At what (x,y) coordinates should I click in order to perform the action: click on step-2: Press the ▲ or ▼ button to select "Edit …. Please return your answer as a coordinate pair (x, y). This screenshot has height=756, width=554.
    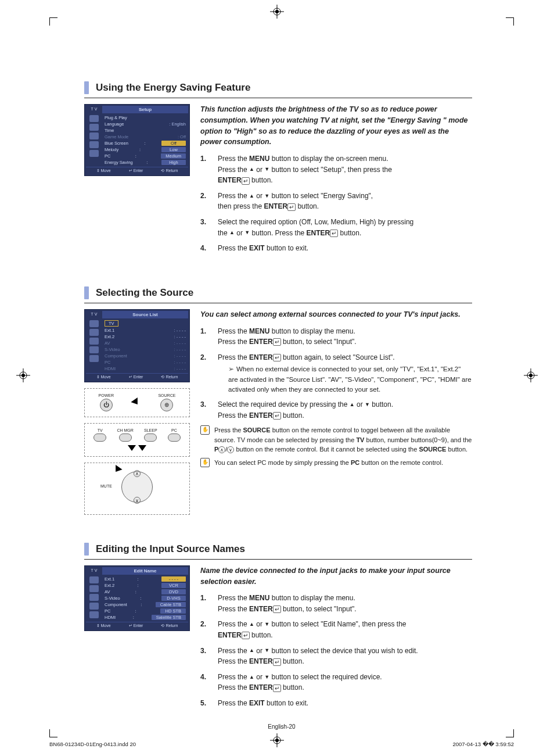
    Looking at the image, I should click on (336, 630).